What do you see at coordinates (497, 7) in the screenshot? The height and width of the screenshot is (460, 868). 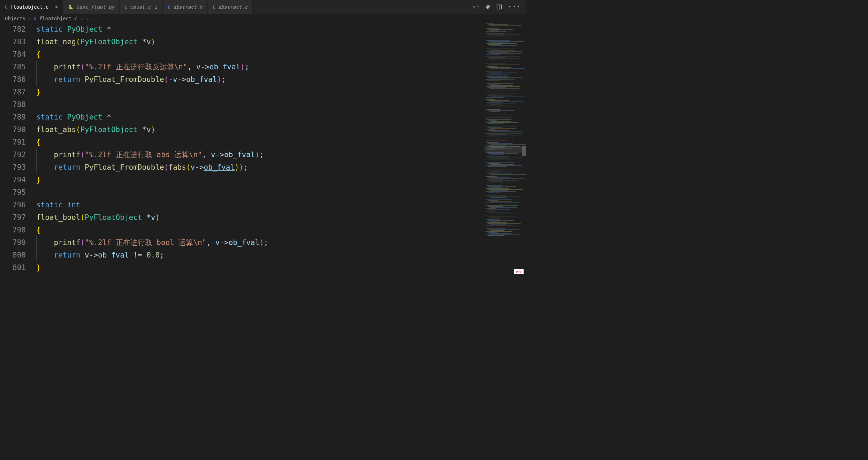 I see `tab-actions: ▷ ﹀ ···` at bounding box center [497, 7].